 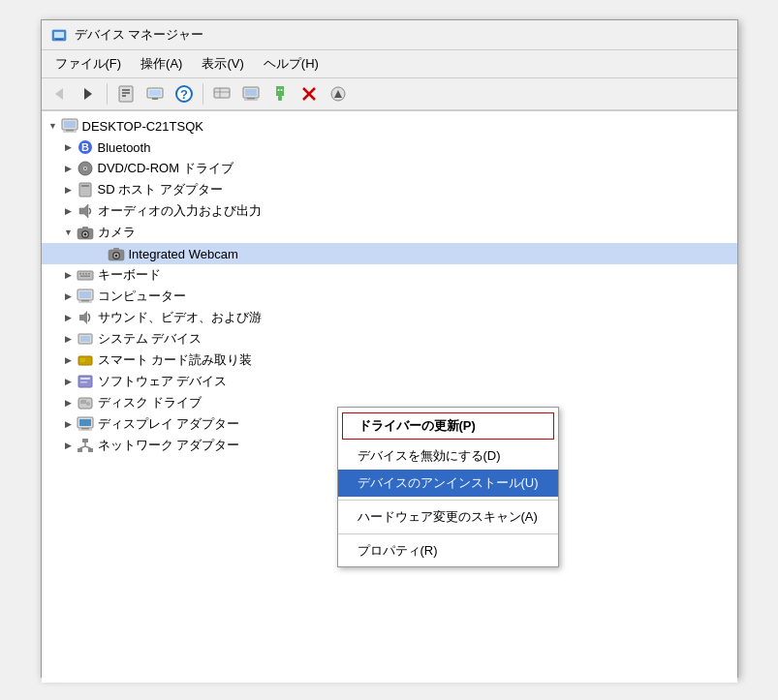 What do you see at coordinates (389, 232) in the screenshot?
I see `tree-item-camera: カメラ` at bounding box center [389, 232].